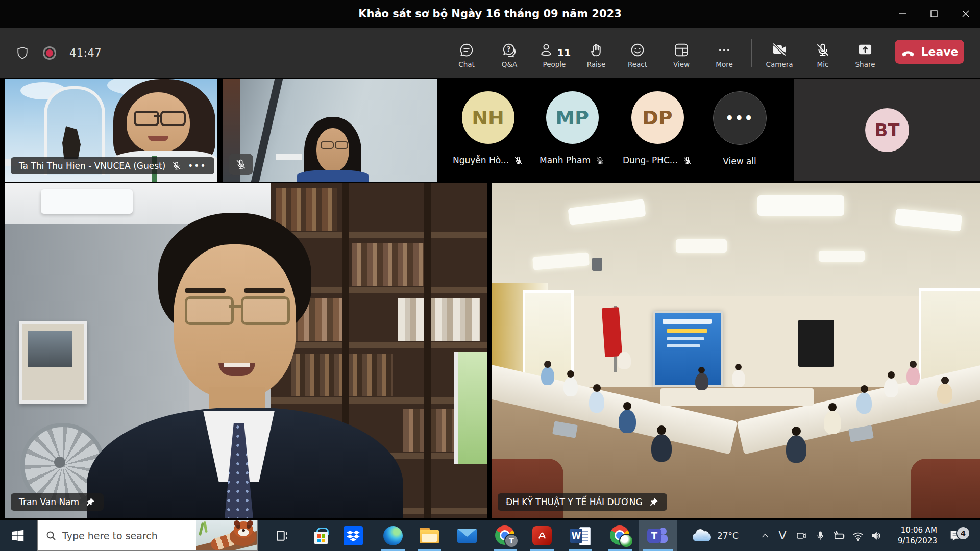 The height and width of the screenshot is (551, 980). What do you see at coordinates (934, 14) in the screenshot?
I see `maximize-icon` at bounding box center [934, 14].